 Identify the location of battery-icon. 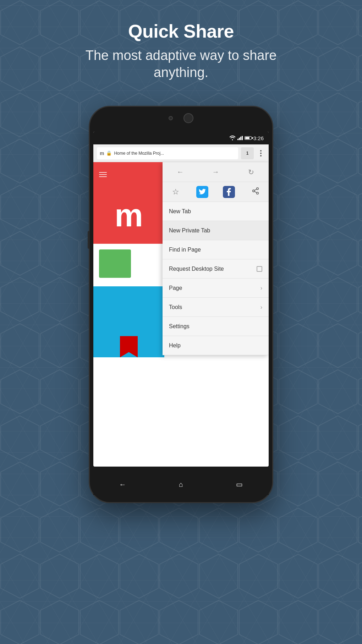
(248, 138).